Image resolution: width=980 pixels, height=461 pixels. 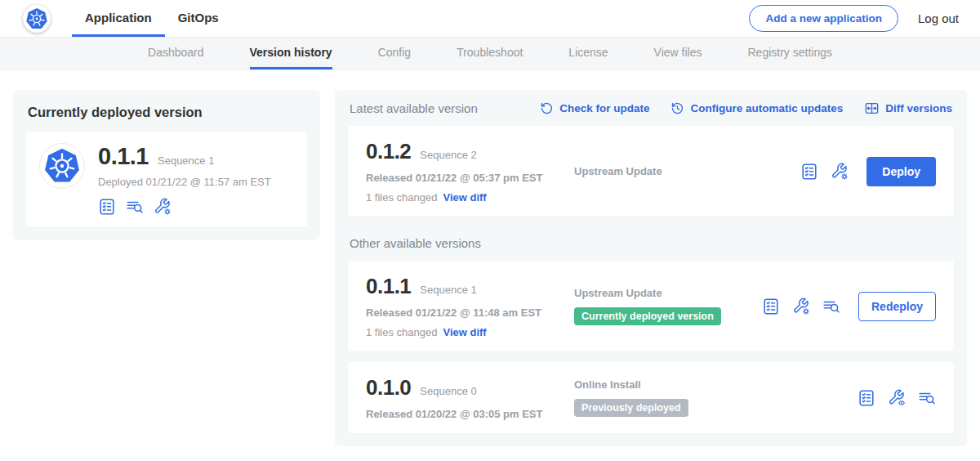 What do you see at coordinates (389, 286) in the screenshot?
I see `version-number: 0.1.1` at bounding box center [389, 286].